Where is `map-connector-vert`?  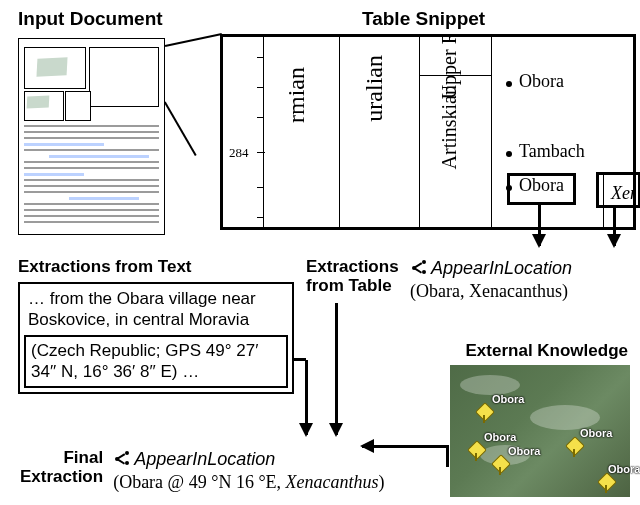 map-connector-vert is located at coordinates (448, 456).